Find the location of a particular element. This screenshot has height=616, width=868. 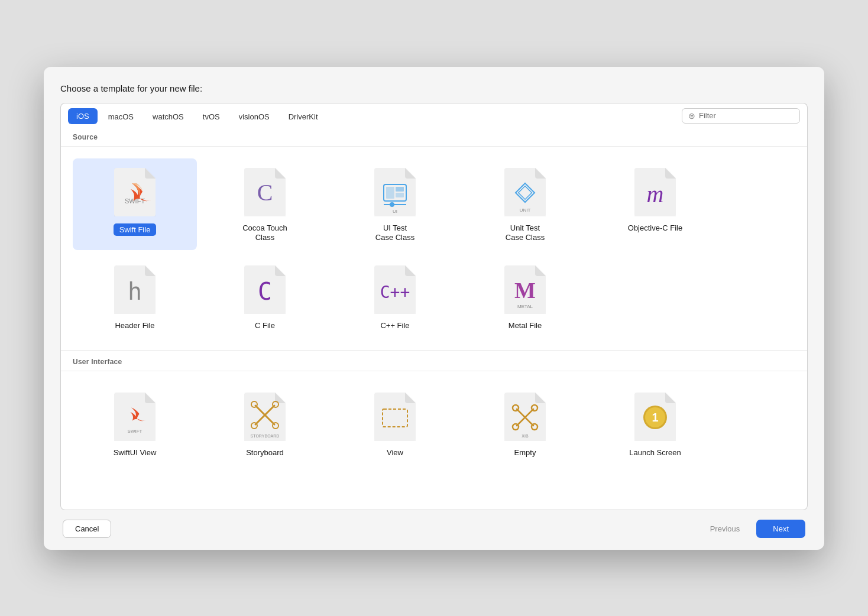

dialog-title: Choose a template for your new file: is located at coordinates (434, 89).